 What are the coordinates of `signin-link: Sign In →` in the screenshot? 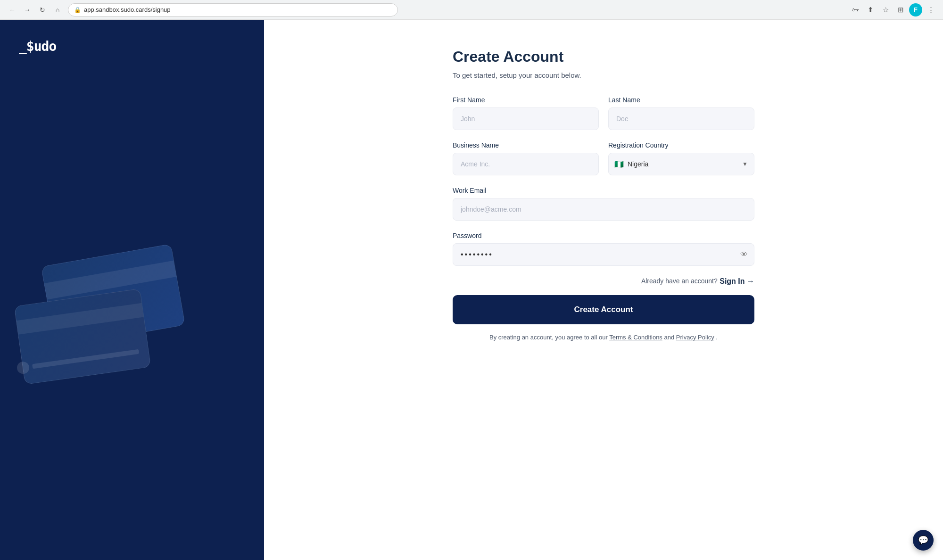 It's located at (737, 281).